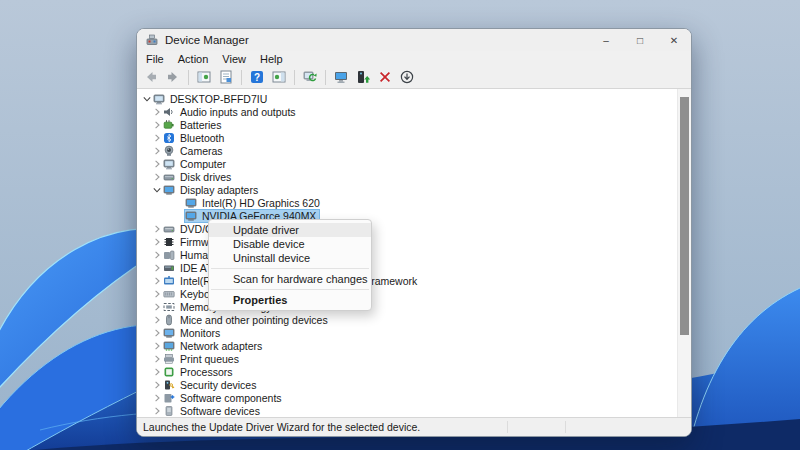 The height and width of the screenshot is (450, 800). I want to click on software-device-icon, so click(170, 411).